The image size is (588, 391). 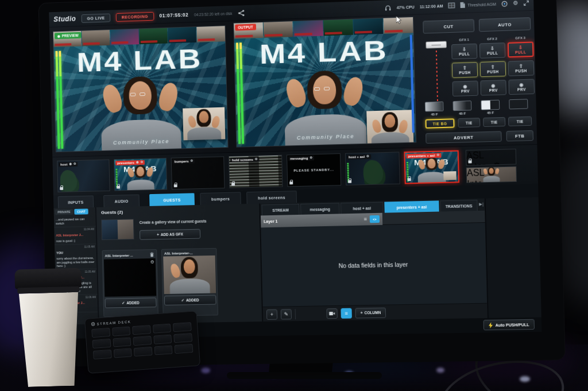 What do you see at coordinates (241, 13) in the screenshot?
I see `share-icon` at bounding box center [241, 13].